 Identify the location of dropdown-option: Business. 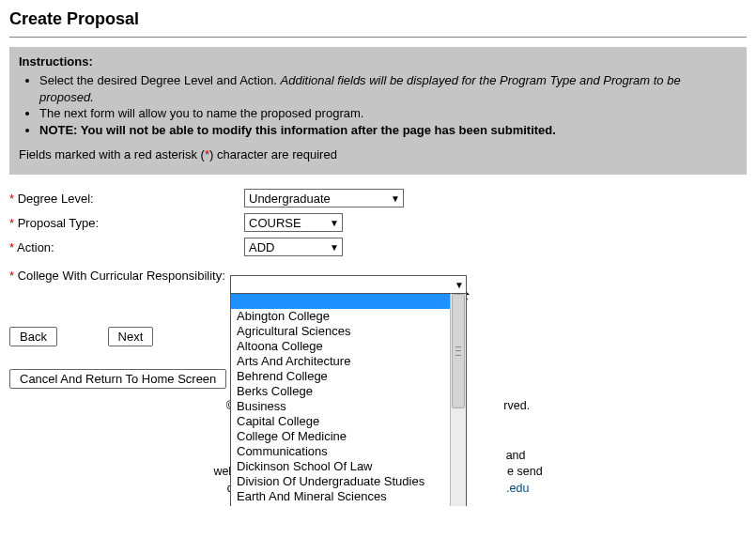
(340, 407).